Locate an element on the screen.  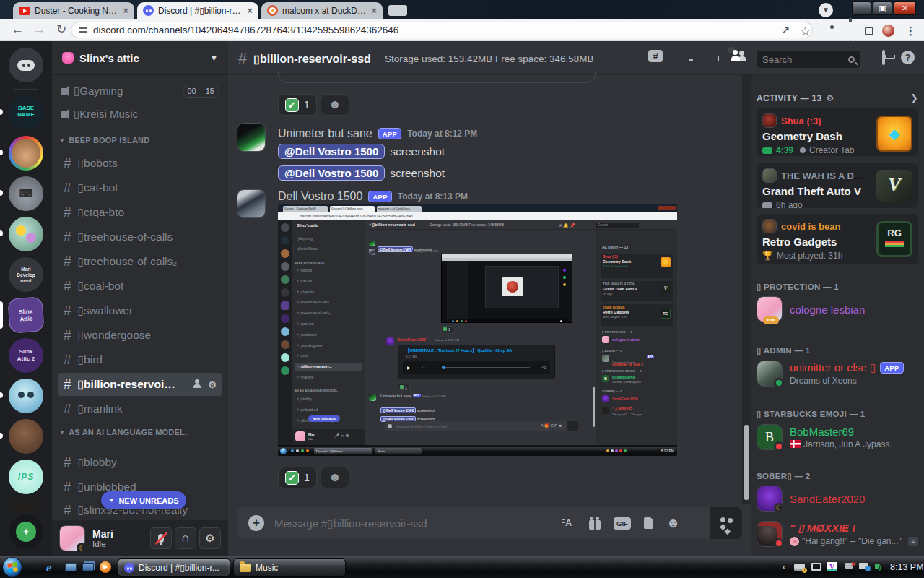
server-header: Slinx's attic ▼ is located at coordinates (140, 58).